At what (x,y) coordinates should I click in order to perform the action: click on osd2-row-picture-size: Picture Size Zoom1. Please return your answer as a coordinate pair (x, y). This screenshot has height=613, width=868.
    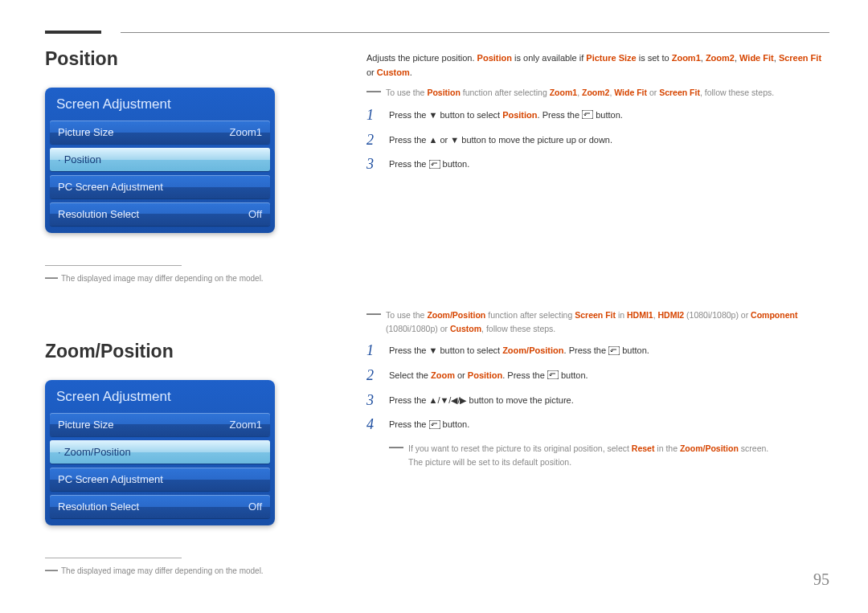
    Looking at the image, I should click on (160, 424).